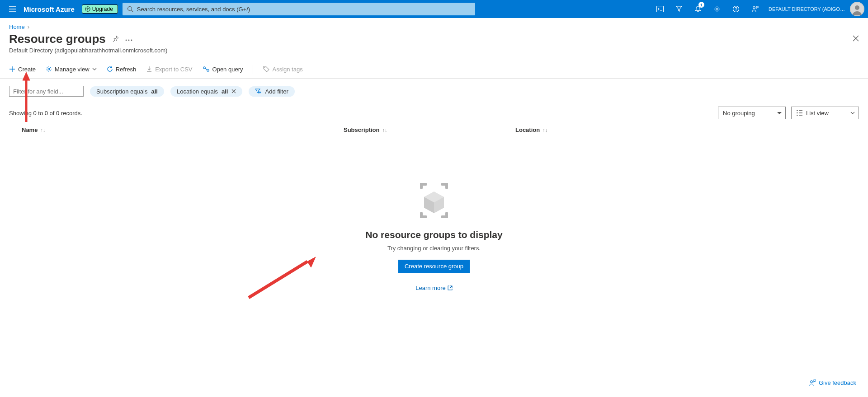 The image size is (868, 397). I want to click on hamburger-menu-button, so click(13, 9).